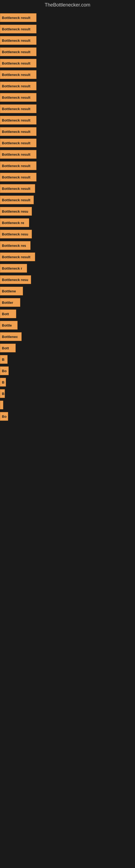  I want to click on site-title-text: TheBottlenecker.com, so click(68, 5).